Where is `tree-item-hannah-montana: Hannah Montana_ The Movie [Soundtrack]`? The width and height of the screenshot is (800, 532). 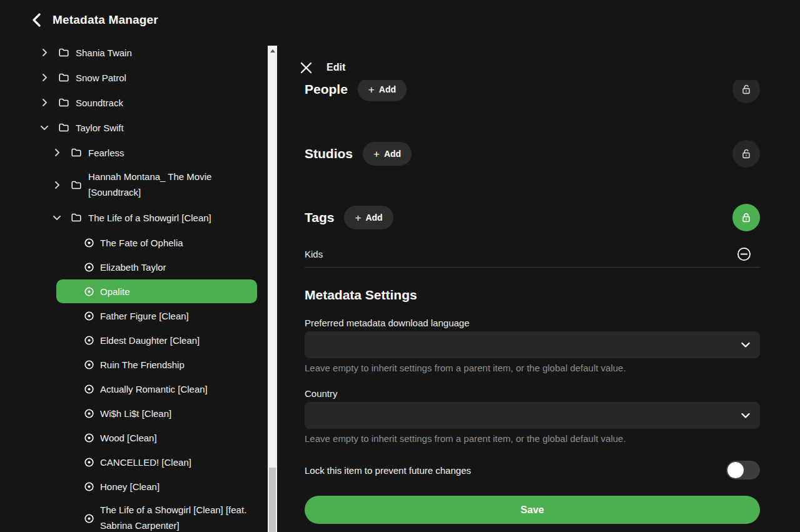 tree-item-hannah-montana: Hannah Montana_ The Movie [Soundtrack] is located at coordinates (134, 185).